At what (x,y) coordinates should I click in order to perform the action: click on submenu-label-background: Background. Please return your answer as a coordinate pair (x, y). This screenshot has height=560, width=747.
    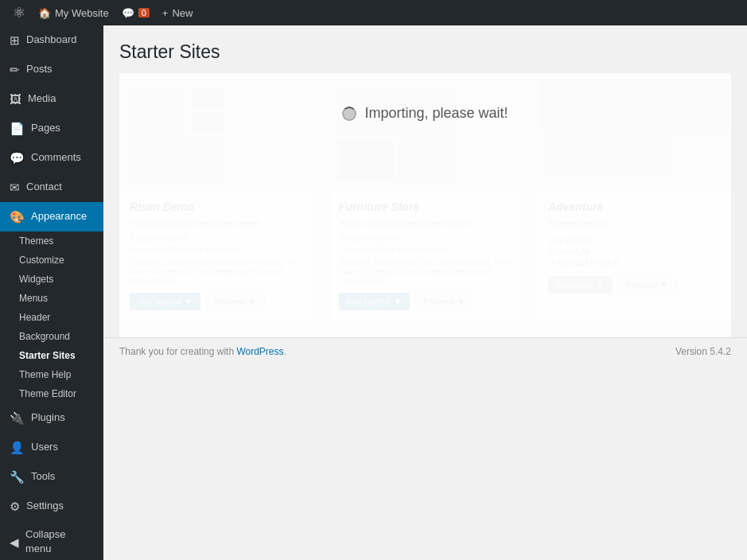
    Looking at the image, I should click on (45, 336).